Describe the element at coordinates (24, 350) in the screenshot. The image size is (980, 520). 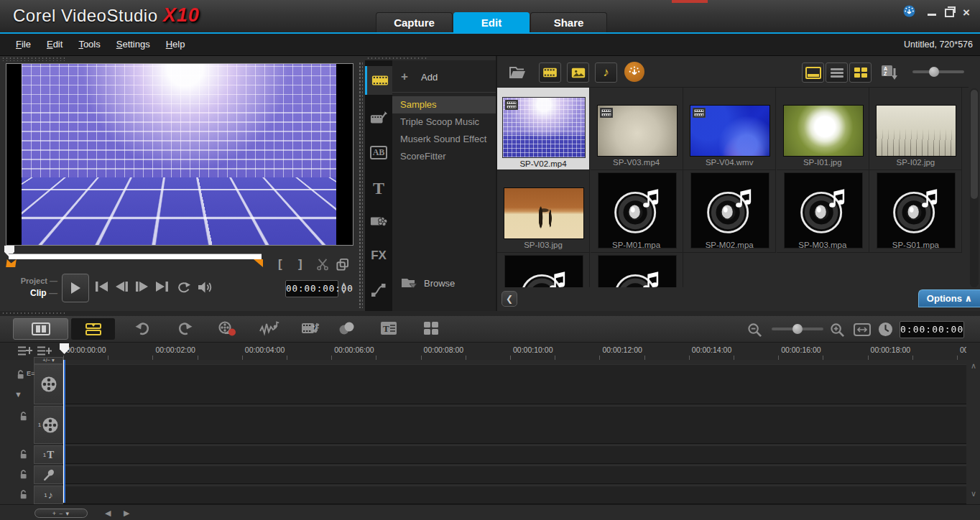
I see `insert-track-above-icon` at that location.